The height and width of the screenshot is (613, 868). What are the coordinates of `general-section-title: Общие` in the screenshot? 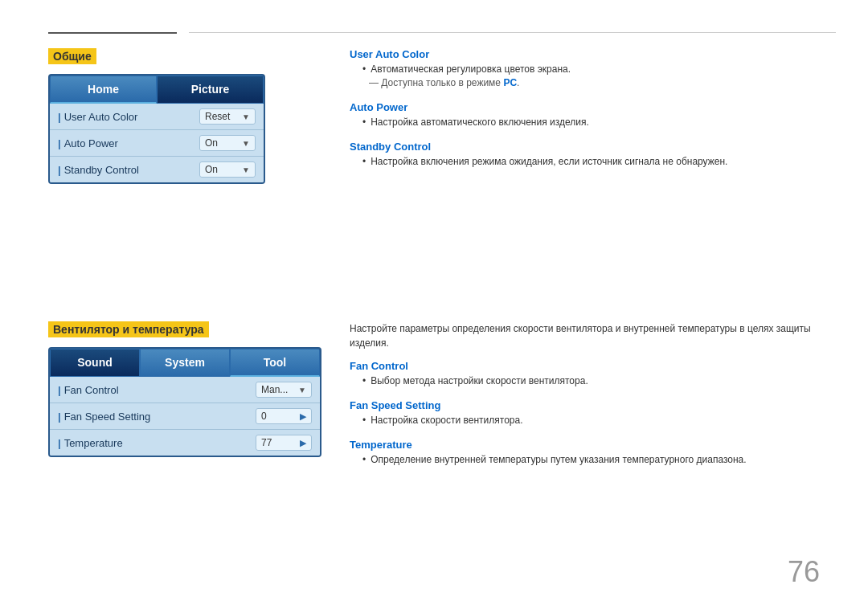 It's located at (72, 56).